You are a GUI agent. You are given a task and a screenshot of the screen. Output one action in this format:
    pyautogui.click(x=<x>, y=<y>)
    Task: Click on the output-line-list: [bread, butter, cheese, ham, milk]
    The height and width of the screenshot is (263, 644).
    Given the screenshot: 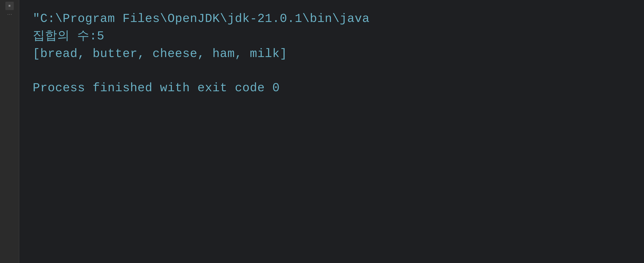 What is the action you would take?
    pyautogui.click(x=332, y=54)
    